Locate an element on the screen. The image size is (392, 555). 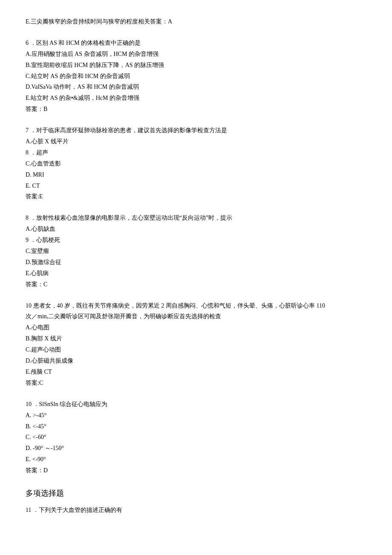
question-6: 6 ．区别 AS 和 HCM 的体格检查中正确的是 A.应用硝酸甘油后 AS 杂… is located at coordinates (196, 76).